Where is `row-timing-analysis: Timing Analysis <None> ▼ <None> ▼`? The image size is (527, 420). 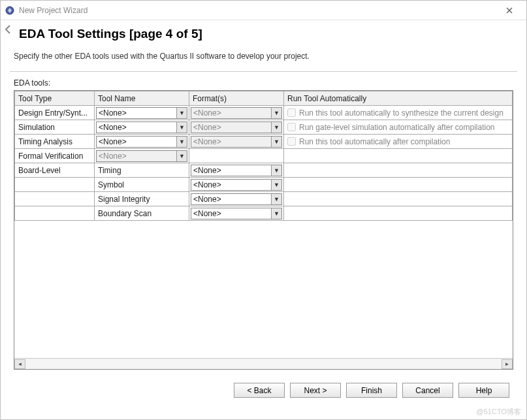
row-timing-analysis: Timing Analysis <None> ▼ <None> ▼ is located at coordinates (264, 142).